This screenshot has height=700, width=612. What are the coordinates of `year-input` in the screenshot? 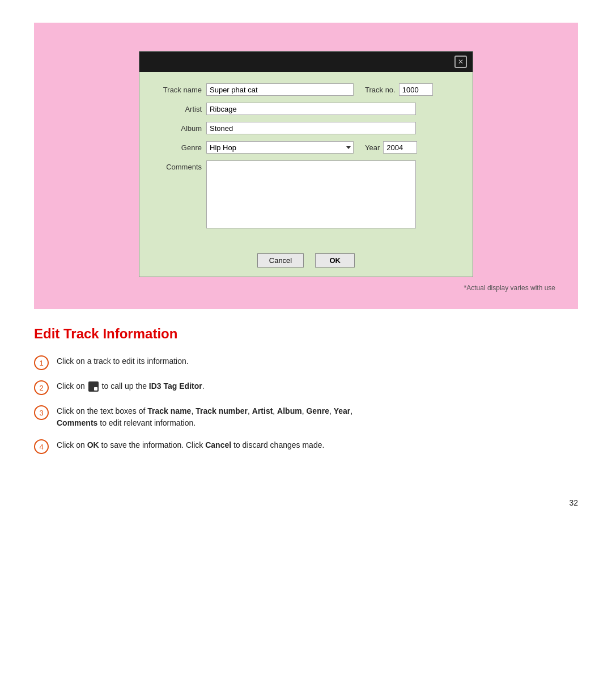 It's located at (400, 147).